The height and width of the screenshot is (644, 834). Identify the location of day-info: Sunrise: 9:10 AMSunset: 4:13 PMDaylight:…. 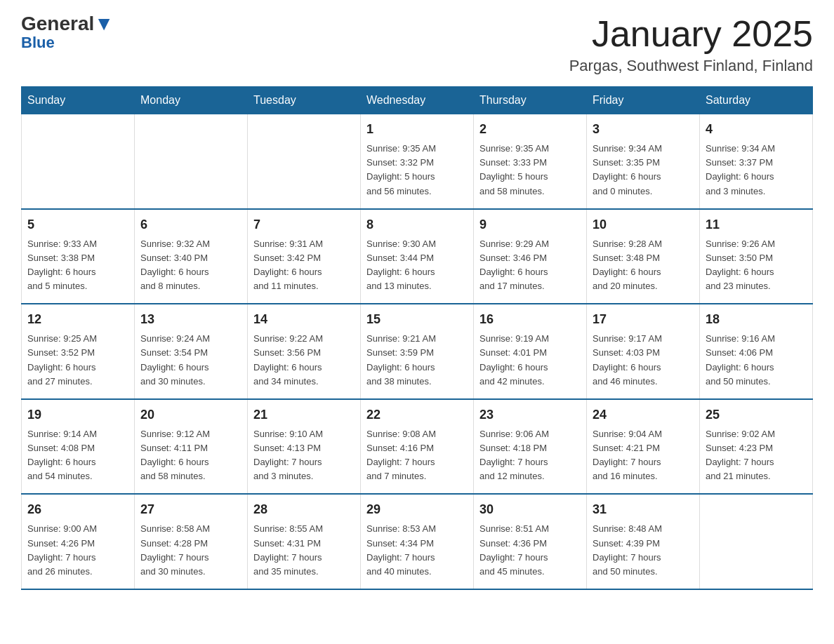
(304, 456).